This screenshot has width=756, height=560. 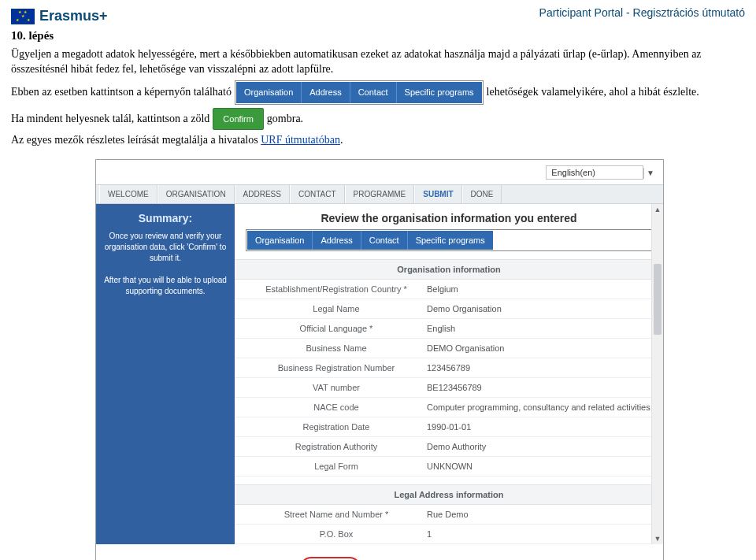 I want to click on row-regnum: Business Registration Number123456789, so click(x=449, y=369).